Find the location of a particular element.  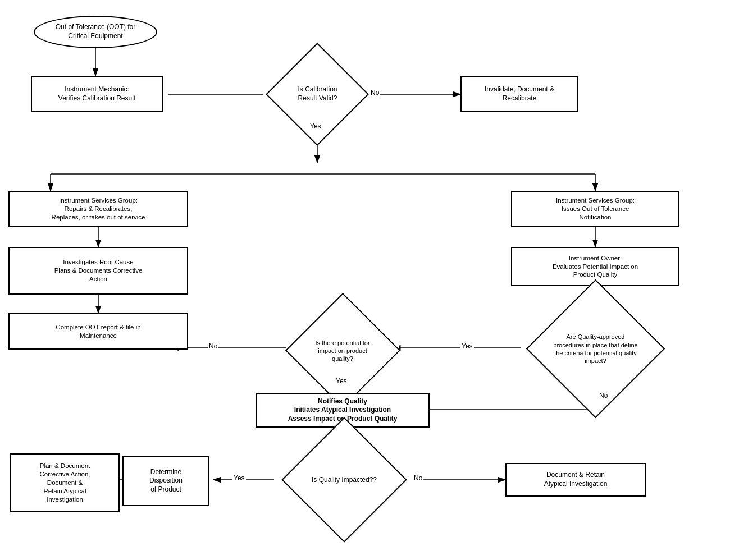

yes-label-pi: Yes is located at coordinates (341, 381).